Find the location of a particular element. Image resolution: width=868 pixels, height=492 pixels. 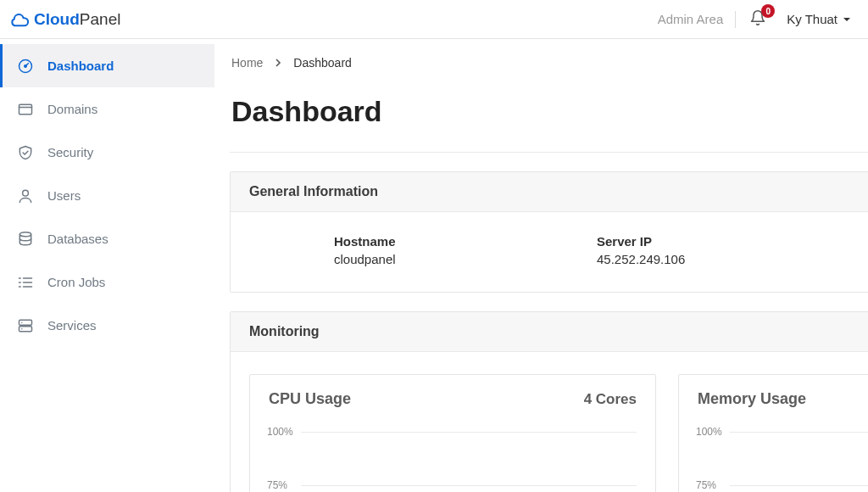

serverip-label: Server IP is located at coordinates (732, 243).